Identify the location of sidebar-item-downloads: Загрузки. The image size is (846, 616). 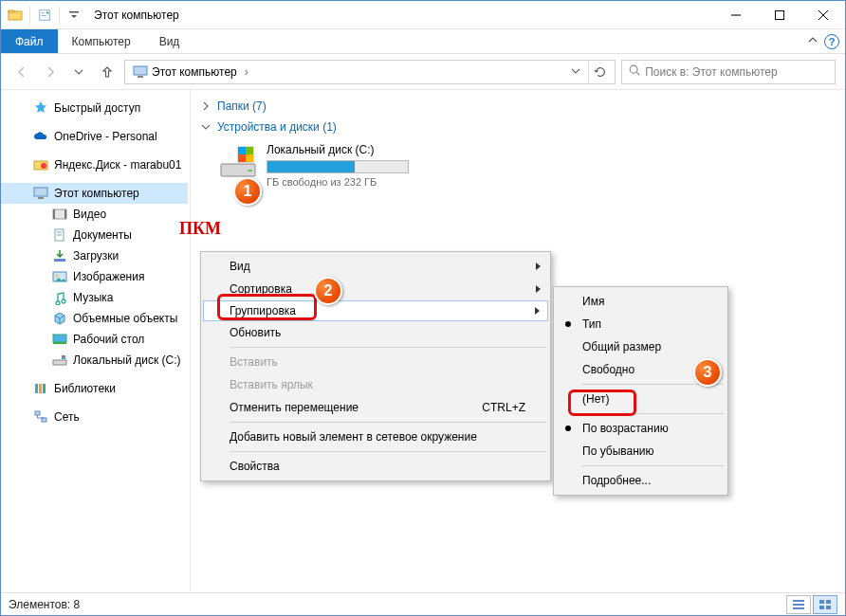
(95, 256).